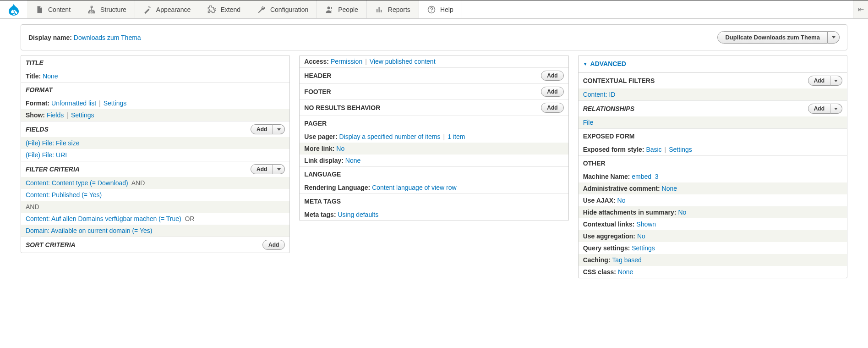 The image size is (868, 348). Describe the element at coordinates (50, 38) in the screenshot. I see `display-name-label: Display name:` at that location.